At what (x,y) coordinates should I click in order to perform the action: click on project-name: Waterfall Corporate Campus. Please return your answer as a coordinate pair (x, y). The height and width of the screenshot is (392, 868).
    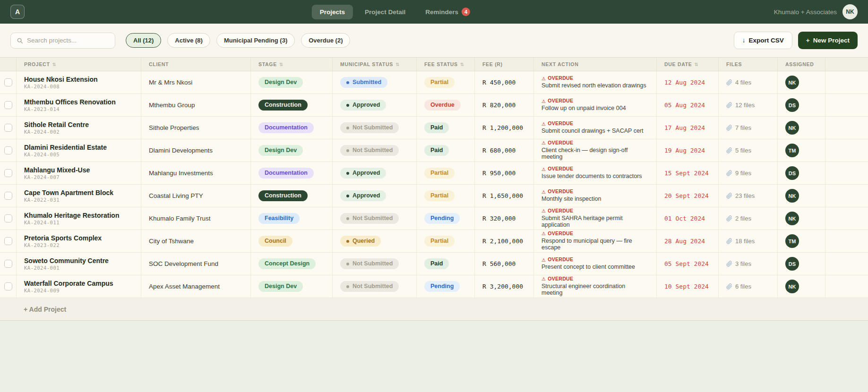
    Looking at the image, I should click on (69, 283).